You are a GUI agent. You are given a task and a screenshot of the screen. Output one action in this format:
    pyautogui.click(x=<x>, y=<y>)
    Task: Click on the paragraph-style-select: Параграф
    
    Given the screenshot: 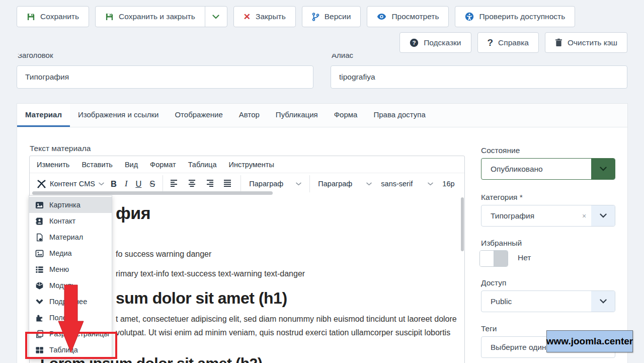 What is the action you would take?
    pyautogui.click(x=345, y=184)
    